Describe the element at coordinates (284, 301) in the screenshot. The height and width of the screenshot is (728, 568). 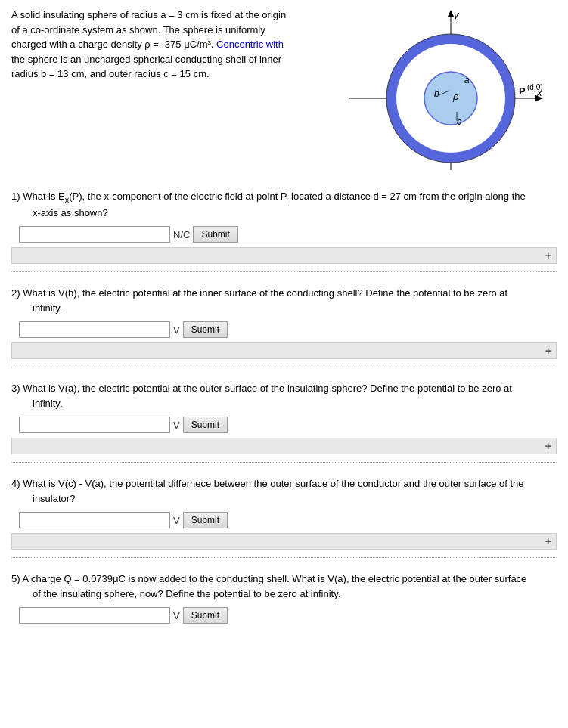
I see `question-2-text: 2) What is V(b), the electric potential …` at that location.